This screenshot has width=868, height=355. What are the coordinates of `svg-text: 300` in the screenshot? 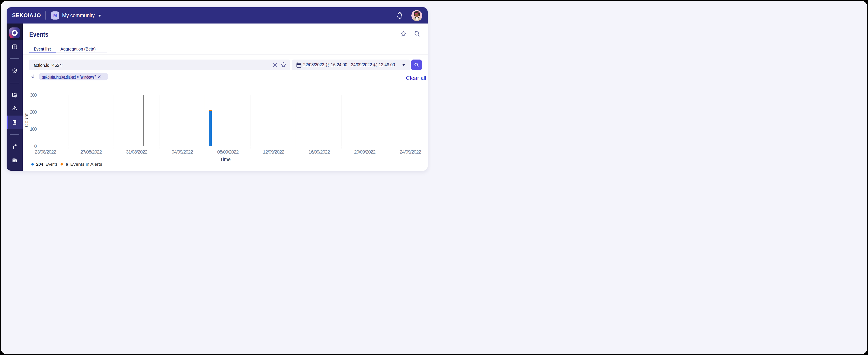 It's located at (34, 95).